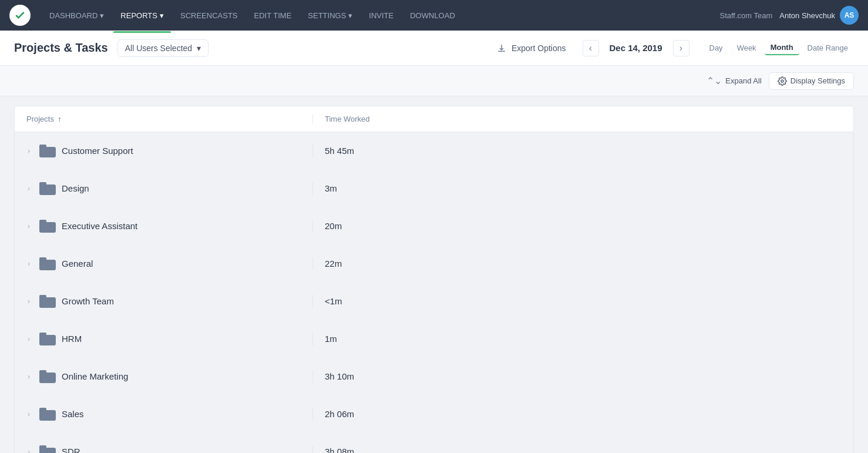  Describe the element at coordinates (78, 263) in the screenshot. I see `project-name: General` at that location.